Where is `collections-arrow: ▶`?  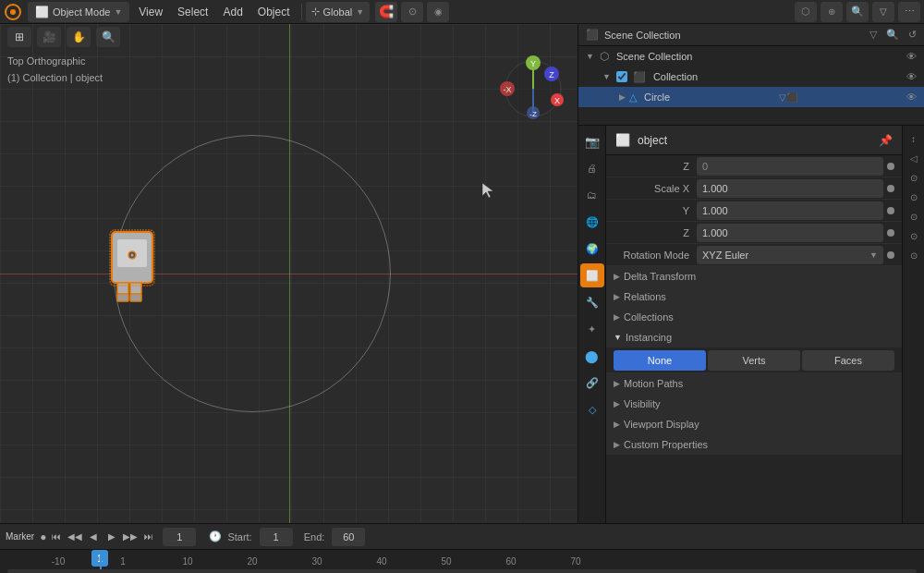
collections-arrow: ▶ is located at coordinates (617, 317).